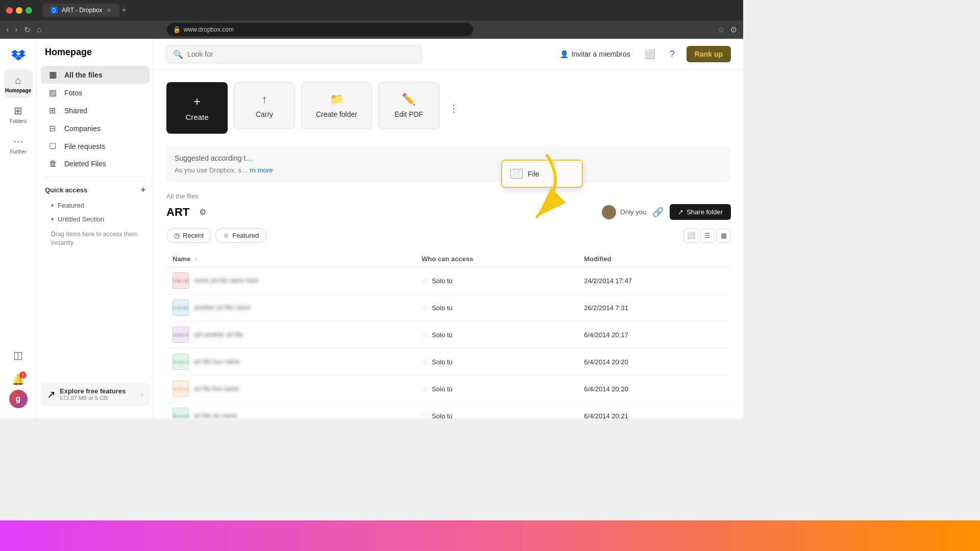 This screenshot has width=980, height=551. I want to click on address-bar: ‹ › ↻ ⌂ 🔒 www.dropbox.com ☆ ⚙, so click(372, 30).